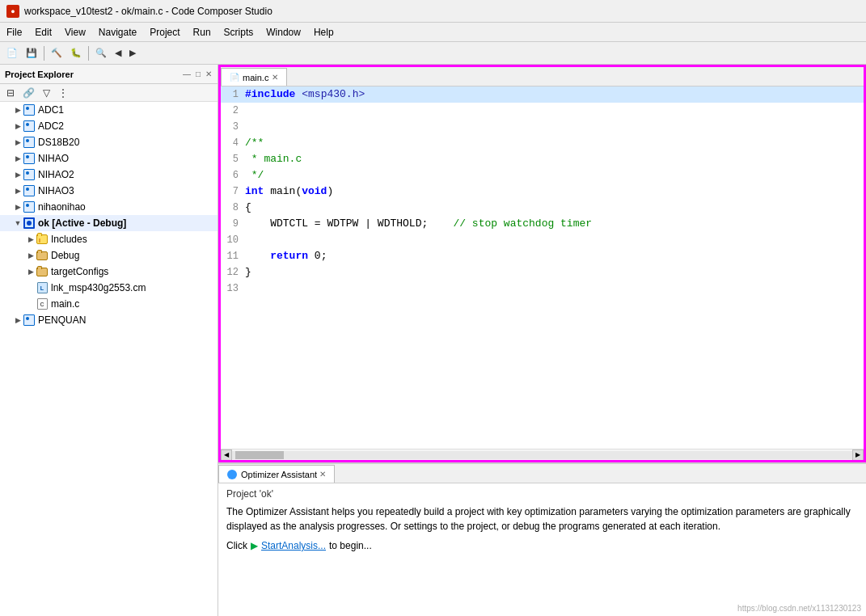 The height and width of the screenshot is (616, 866). Describe the element at coordinates (18, 126) in the screenshot. I see `tree-arrow-adc2: ▶` at that location.